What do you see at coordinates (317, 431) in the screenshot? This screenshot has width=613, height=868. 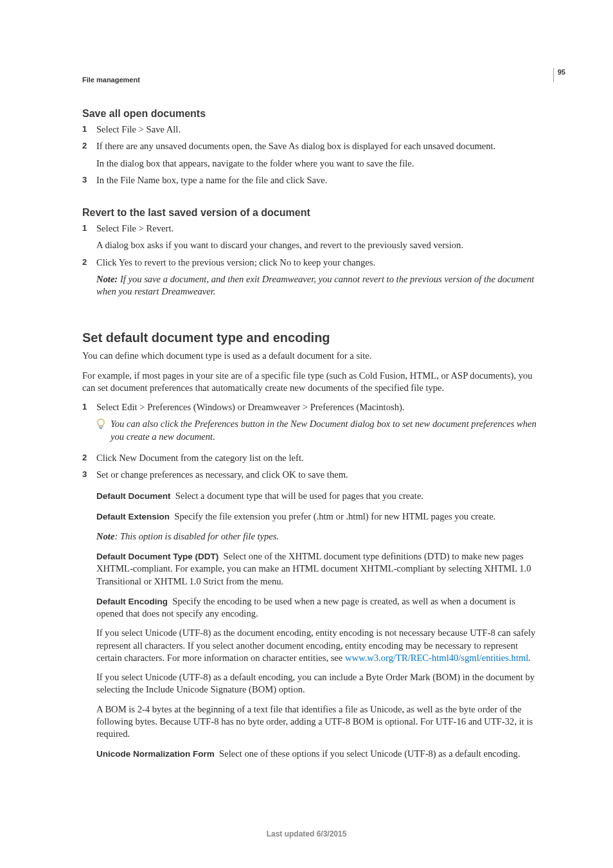 I see `tip: You can also click the Preferences butto…` at bounding box center [317, 431].